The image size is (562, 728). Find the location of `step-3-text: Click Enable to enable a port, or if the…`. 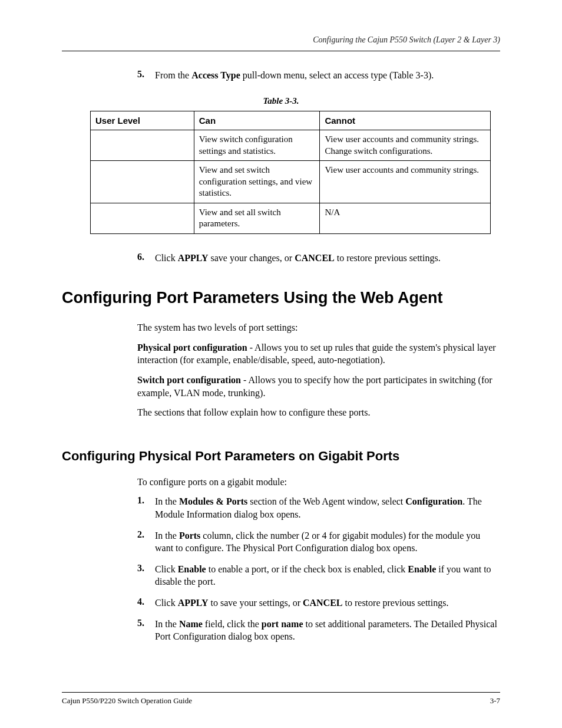

step-3-text: Click Enable to enable a port, or if the… is located at coordinates (328, 575).